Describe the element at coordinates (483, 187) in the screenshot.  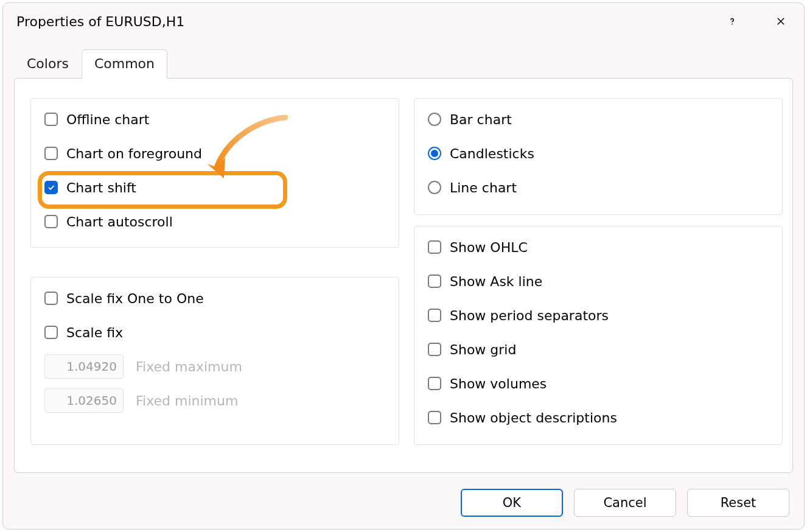
I see `label-line-chart: Line chart` at that location.